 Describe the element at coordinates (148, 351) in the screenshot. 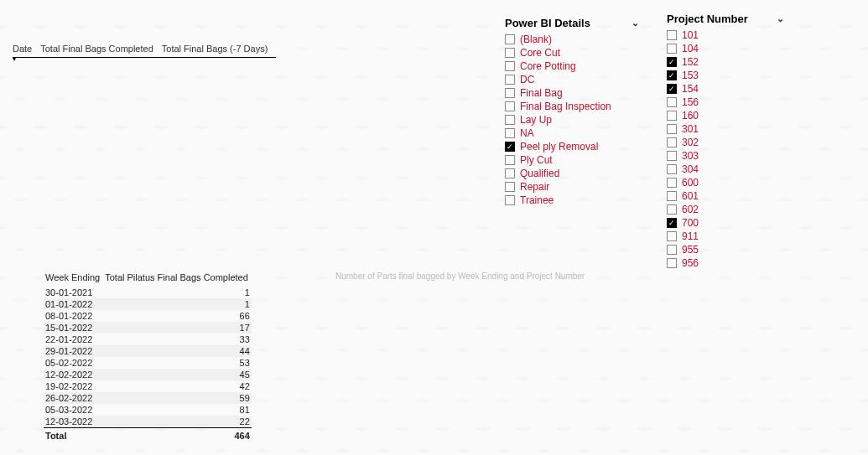

I see `table-row: 29-01-202244` at that location.